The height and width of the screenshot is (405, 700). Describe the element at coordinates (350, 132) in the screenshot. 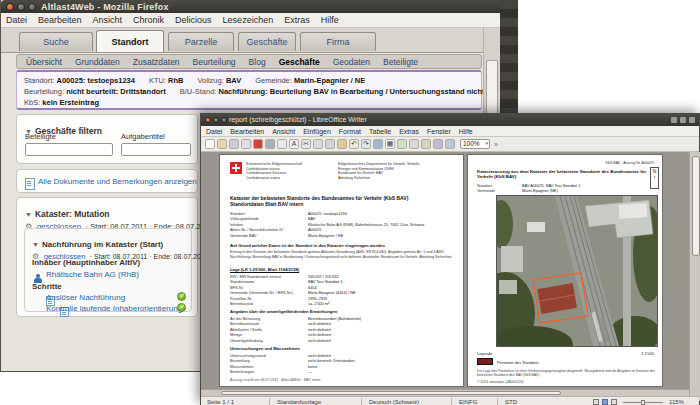

I see `menu-format: Format` at that location.